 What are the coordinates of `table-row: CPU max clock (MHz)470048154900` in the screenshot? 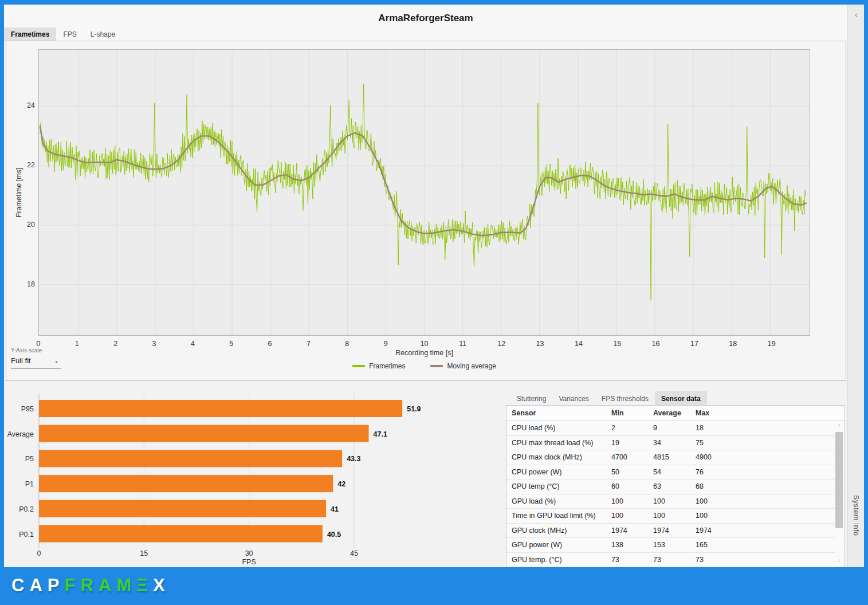 It's located at (675, 458).